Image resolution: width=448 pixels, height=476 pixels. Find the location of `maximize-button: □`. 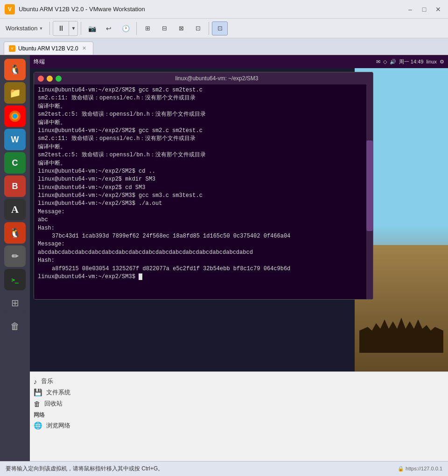

maximize-button: □ is located at coordinates (424, 9).